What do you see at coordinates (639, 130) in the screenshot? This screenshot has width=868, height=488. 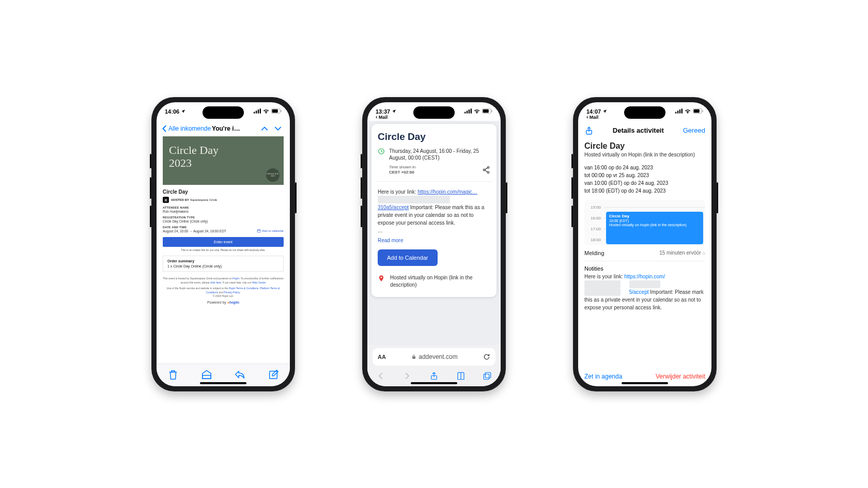 I see `header-title: Details activiteit` at bounding box center [639, 130].